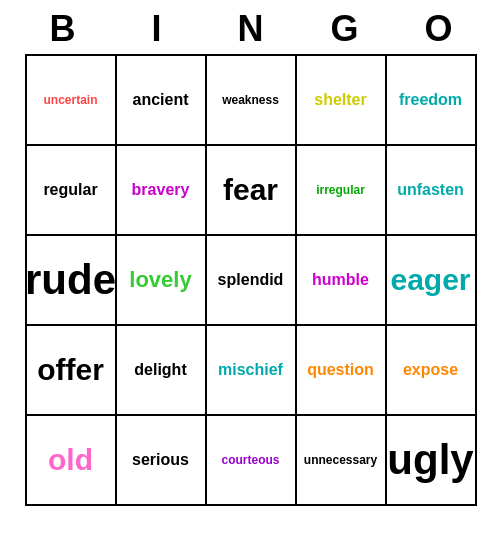  I want to click on header-letter-N: N, so click(251, 29).